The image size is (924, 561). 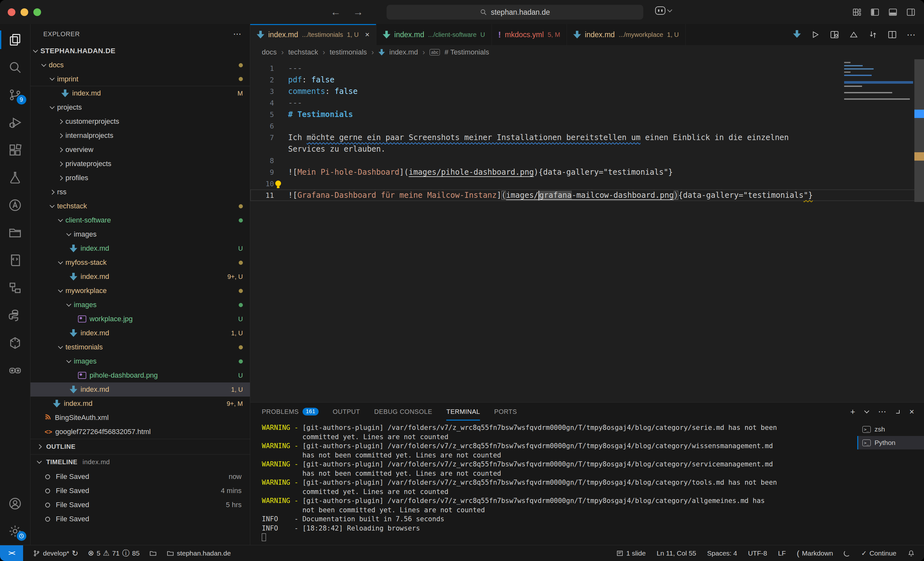 I want to click on new-terminal-icon: +, so click(x=853, y=412).